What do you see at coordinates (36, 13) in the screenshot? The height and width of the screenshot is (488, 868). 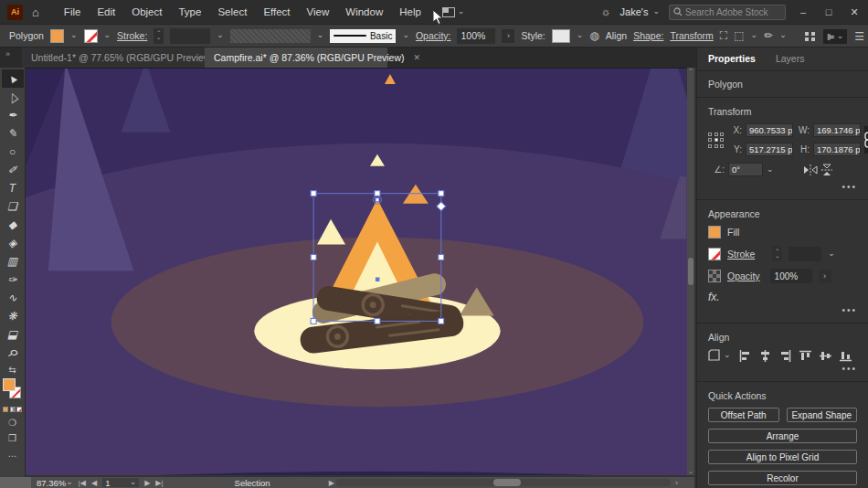 I see `home-icon: ⌂` at bounding box center [36, 13].